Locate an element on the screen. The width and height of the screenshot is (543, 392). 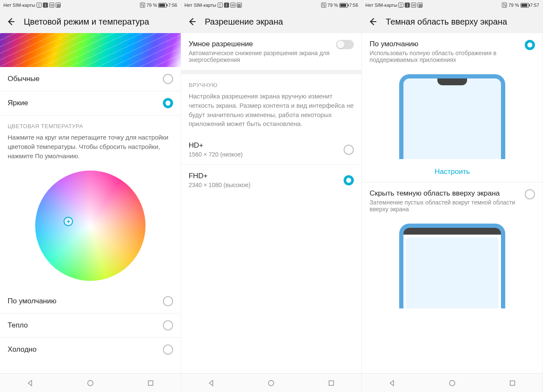
resolution-fhd-row: FHD+ 2340 × 1080 (высокое) is located at coordinates (272, 180).